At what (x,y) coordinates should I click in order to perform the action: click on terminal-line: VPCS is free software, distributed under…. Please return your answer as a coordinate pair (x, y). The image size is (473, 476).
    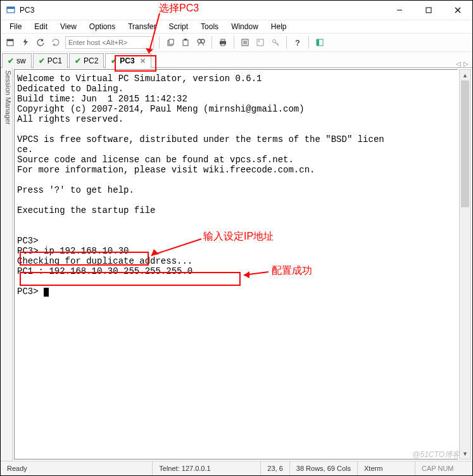
    Looking at the image, I should click on (201, 139).